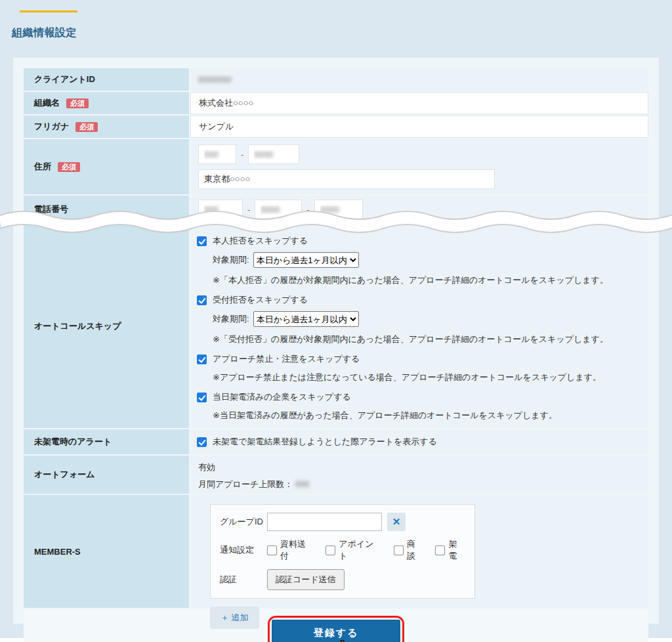 The image size is (672, 642). What do you see at coordinates (419, 103) in the screenshot?
I see `org-name-value-cell` at bounding box center [419, 103].